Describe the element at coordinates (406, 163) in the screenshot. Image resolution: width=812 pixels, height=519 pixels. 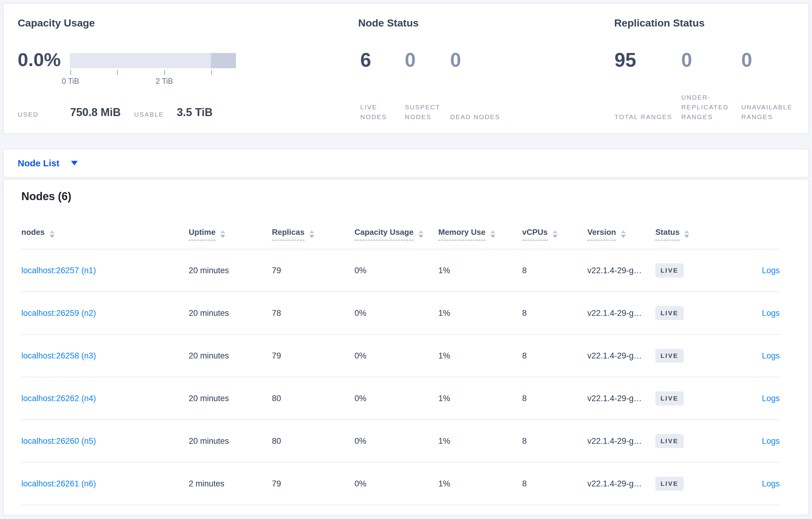
I see `view-selector-bar: Node List` at that location.